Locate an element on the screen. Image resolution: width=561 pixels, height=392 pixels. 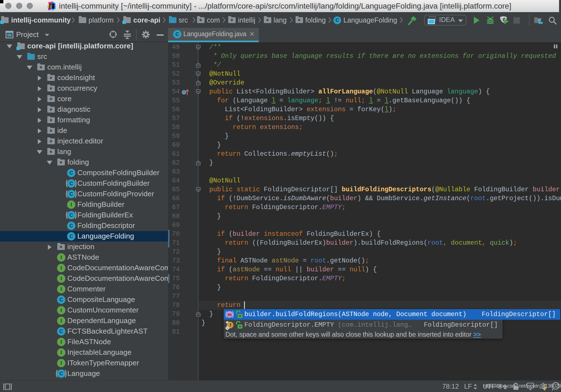
svg-text: f is located at coordinates (230, 325).